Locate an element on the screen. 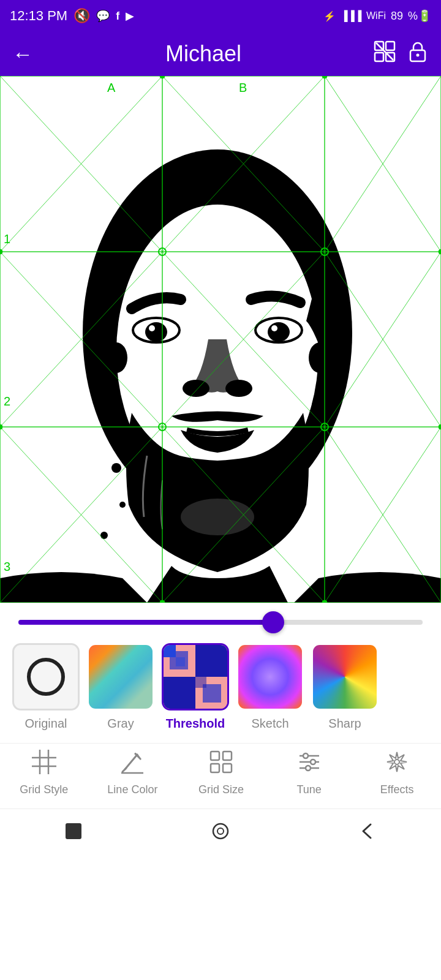 The height and width of the screenshot is (980, 441). slider-section is located at coordinates (221, 620).